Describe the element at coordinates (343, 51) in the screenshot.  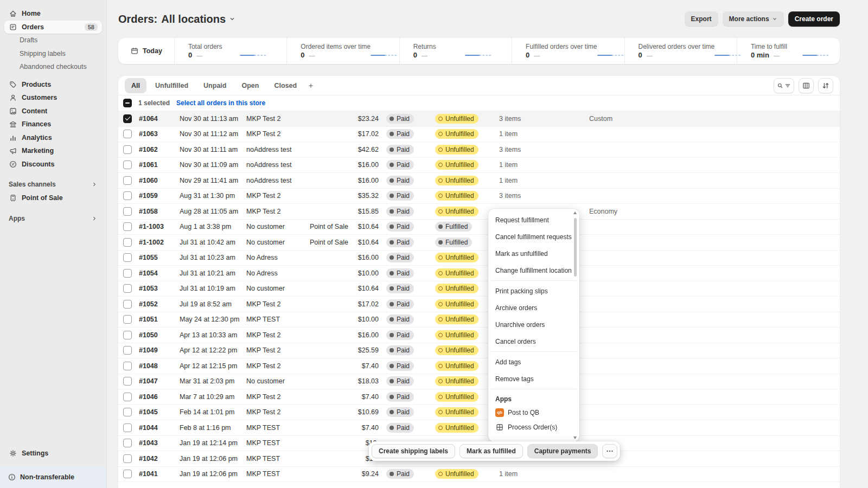
I see `metric-ordered-items-over-time: Ordered items over time0—` at that location.